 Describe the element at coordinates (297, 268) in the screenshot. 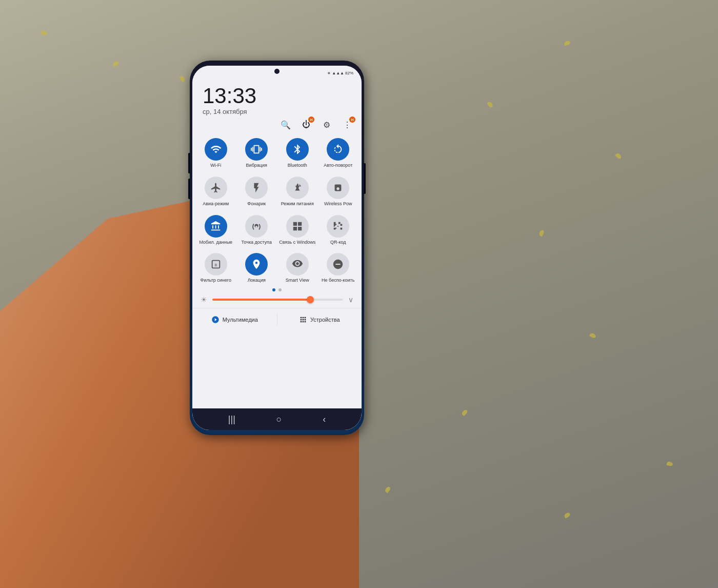

I see `qs-smart-view: Smart View` at that location.